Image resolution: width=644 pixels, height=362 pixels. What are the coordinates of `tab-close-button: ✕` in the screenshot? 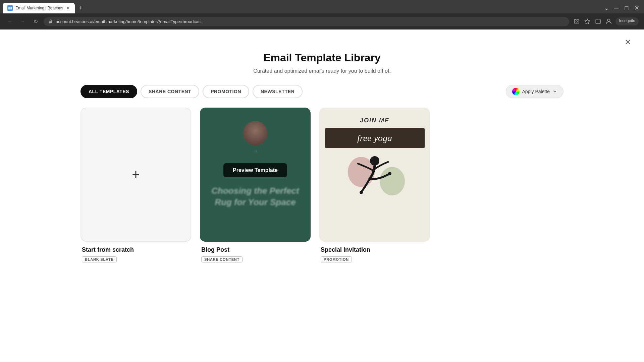 It's located at (68, 8).